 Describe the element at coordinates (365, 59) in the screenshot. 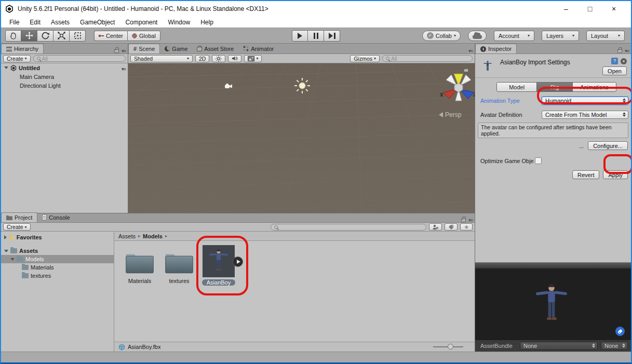

I see `gizmos-dropdown: Gizmos▾` at that location.